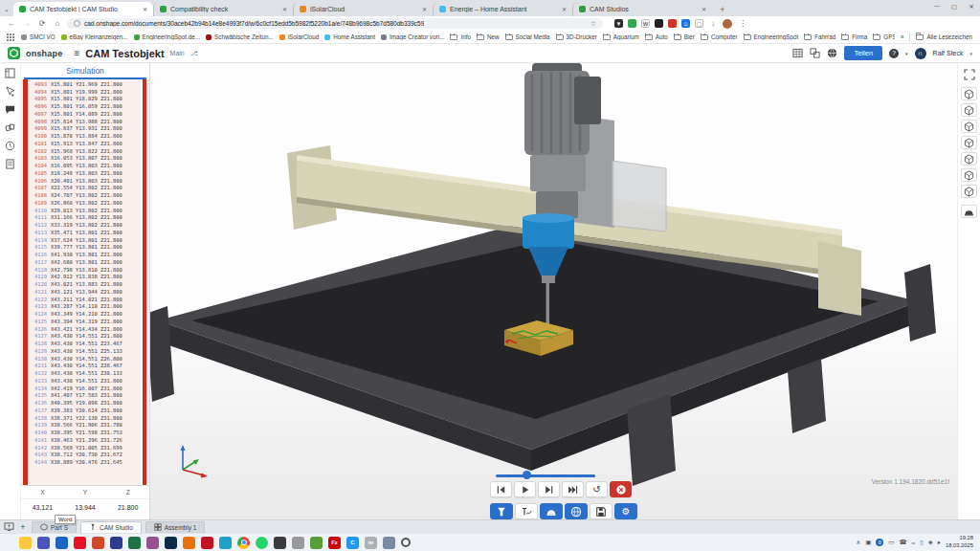 This screenshot has width=980, height=551. Describe the element at coordinates (11, 37) in the screenshot. I see `apps-grid-icon` at that location.